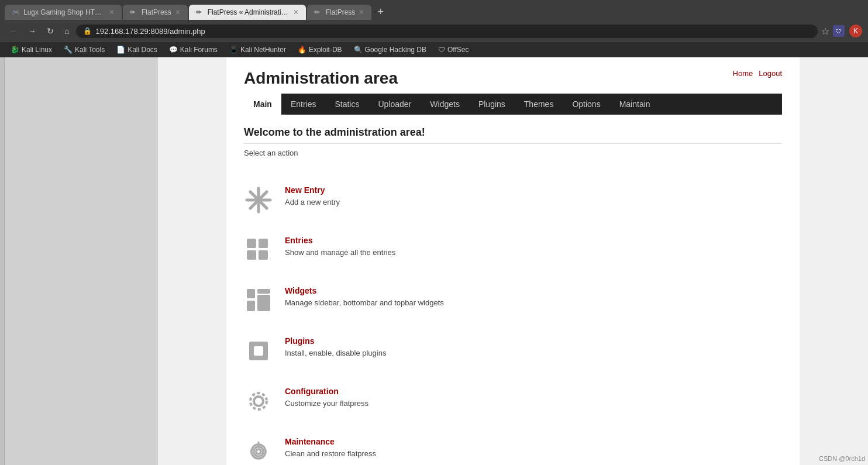  I want to click on bookmark-kali-linux-label: Kali Linux, so click(37, 50).